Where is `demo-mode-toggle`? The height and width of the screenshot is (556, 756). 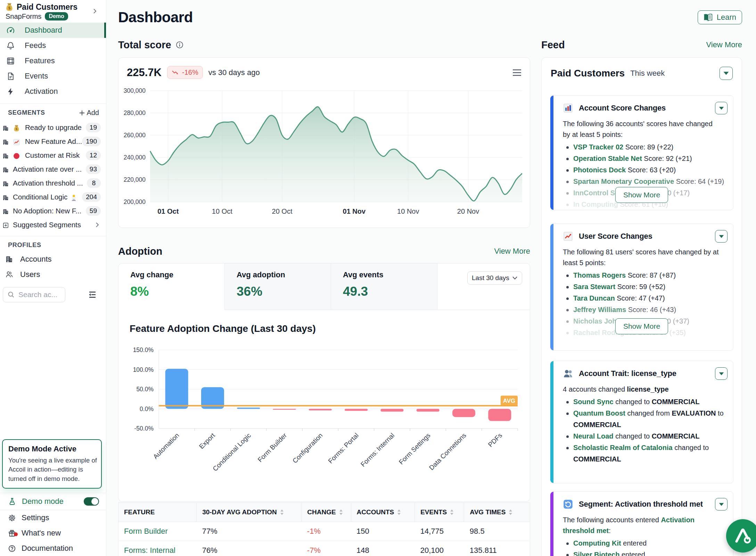 demo-mode-toggle is located at coordinates (91, 501).